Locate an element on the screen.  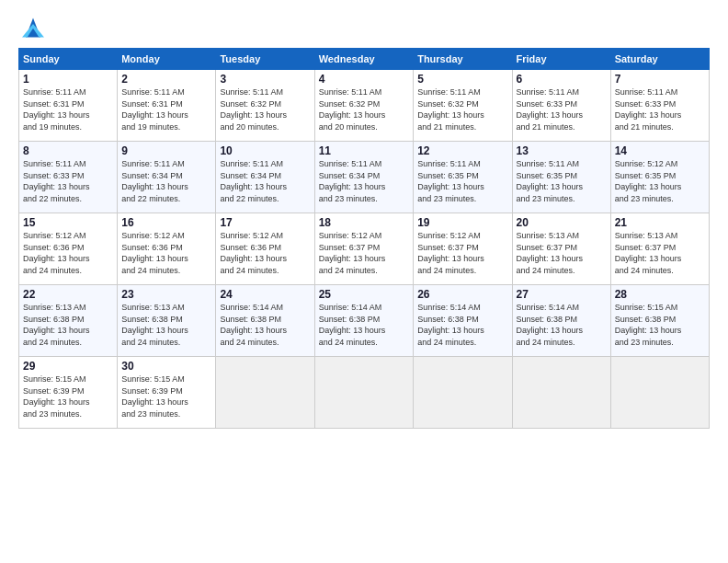
calendar-day: 10Sunrise: 5:11 AM Sunset: 6:34 PM Dayli… is located at coordinates (265, 178).